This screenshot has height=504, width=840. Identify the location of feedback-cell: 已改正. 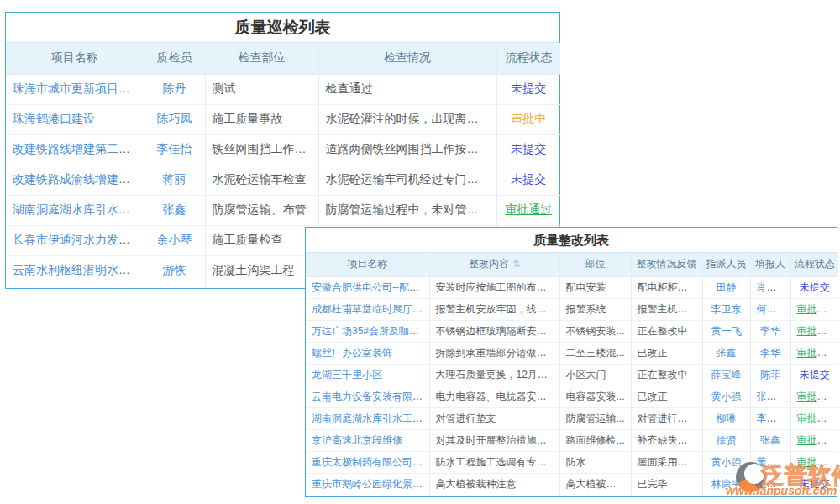
(667, 396).